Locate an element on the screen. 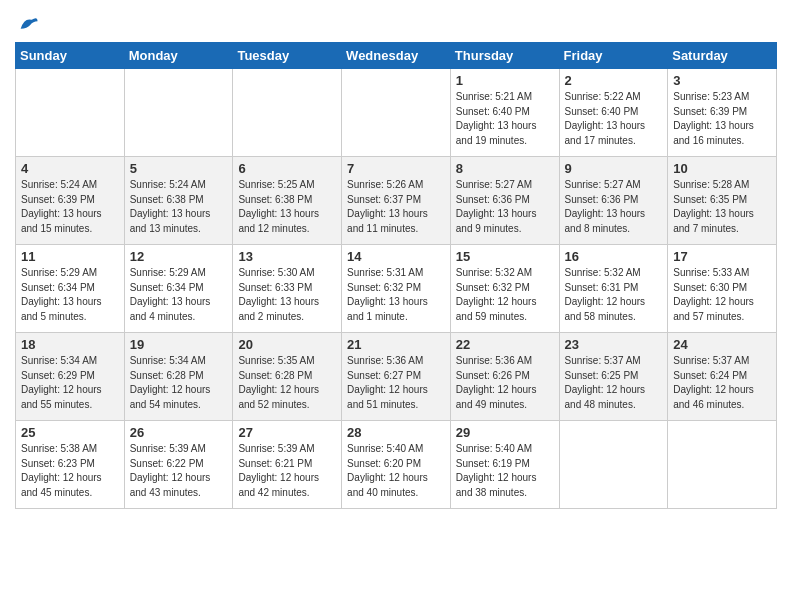  day-detail: Sunrise: 5:24 AM Sunset: 6:39 PM Dayligh… is located at coordinates (70, 207).